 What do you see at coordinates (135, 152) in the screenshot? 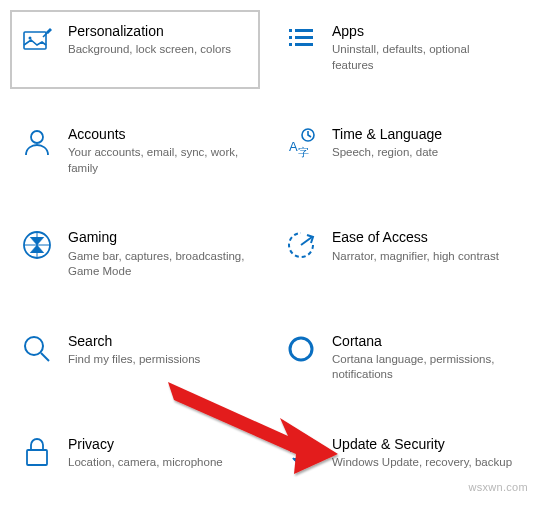
I see `tile-accounts: Accounts Your accounts, email, sync, wor…` at bounding box center [135, 152].